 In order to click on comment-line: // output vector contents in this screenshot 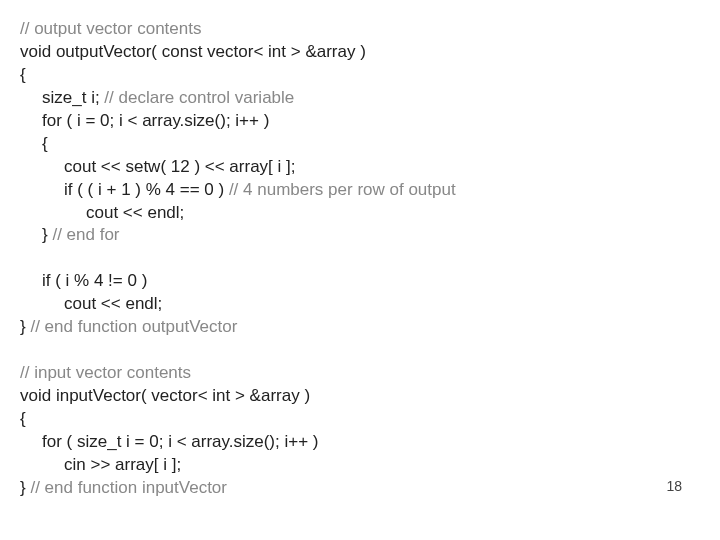, I will do `click(110, 28)`.